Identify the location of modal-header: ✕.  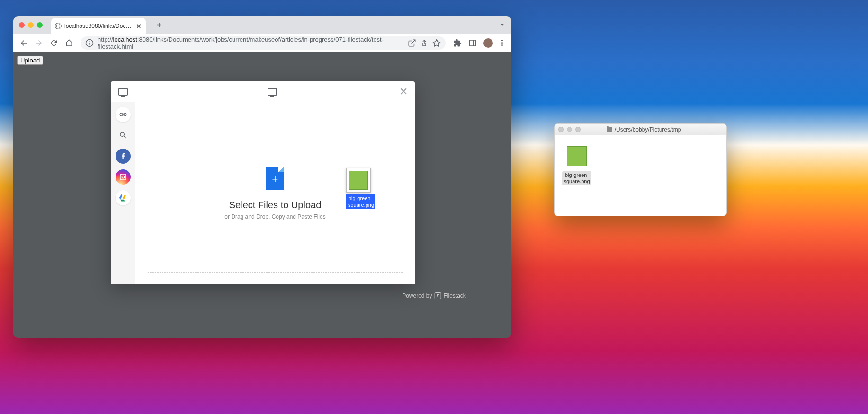
(263, 92).